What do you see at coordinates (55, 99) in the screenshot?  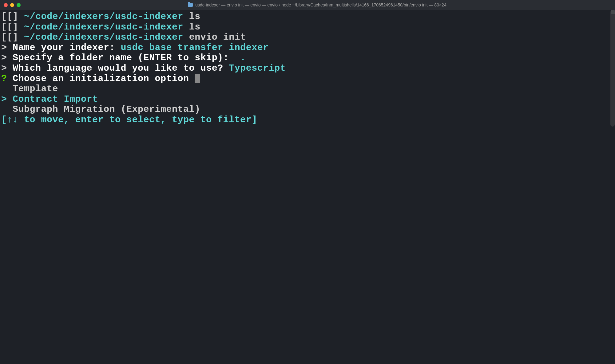 I see `option-contract-import-label: Contract Import` at bounding box center [55, 99].